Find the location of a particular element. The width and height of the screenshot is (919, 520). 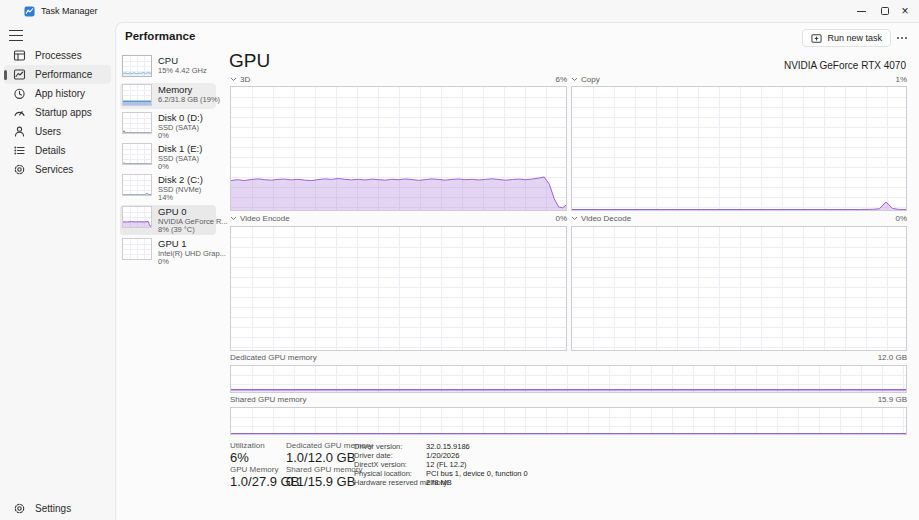

more-options-button is located at coordinates (902, 38).